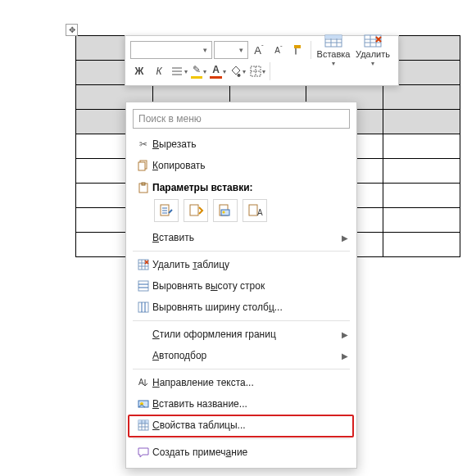 Image resolution: width=467 pixels, height=476 pixels. I want to click on menu-item-paste: Вставить ▶, so click(241, 238).